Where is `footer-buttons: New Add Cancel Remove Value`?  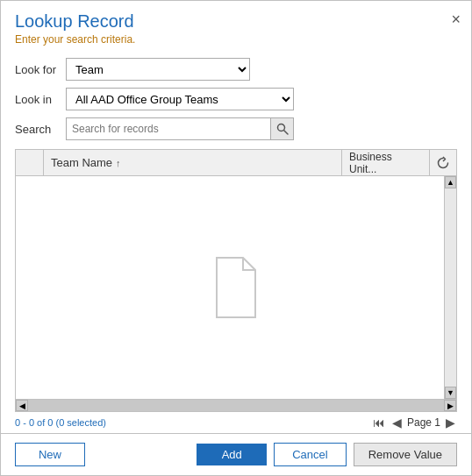
footer-buttons: New Add Cancel Remove Value is located at coordinates (236, 454).